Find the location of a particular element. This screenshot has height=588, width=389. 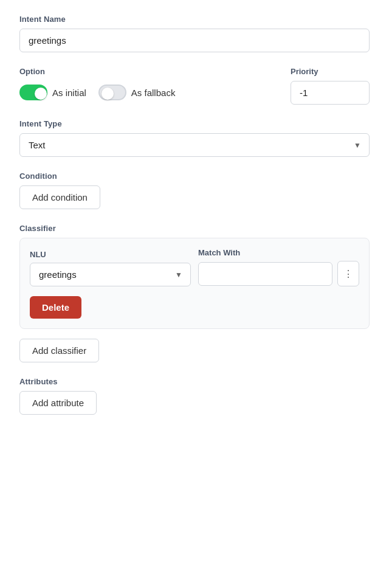

options-priority-row: Option As initial is located at coordinates (194, 86).